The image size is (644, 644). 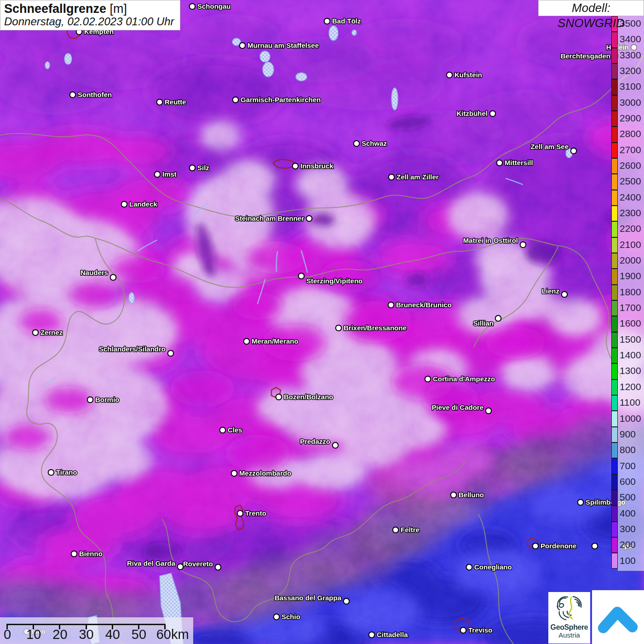 What do you see at coordinates (627, 450) in the screenshot?
I see `colorbar-label-800: 800` at bounding box center [627, 450].